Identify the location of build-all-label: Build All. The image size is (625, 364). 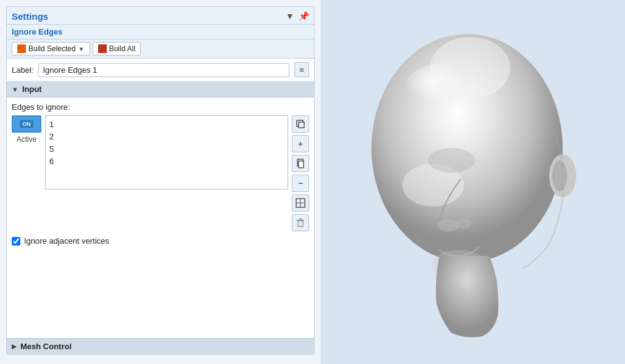
(122, 49).